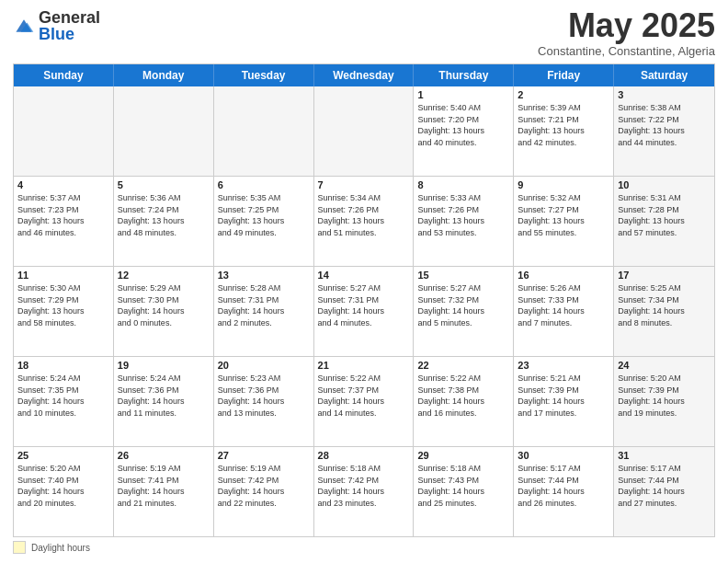  I want to click on day-number: 26, so click(164, 455).